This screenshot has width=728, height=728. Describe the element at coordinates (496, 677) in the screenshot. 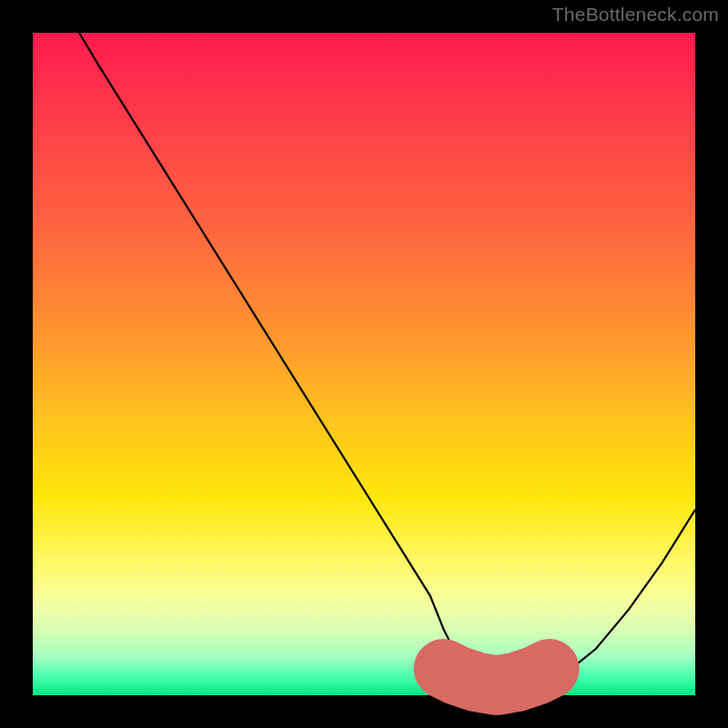

I see `optimal-highlight` at that location.